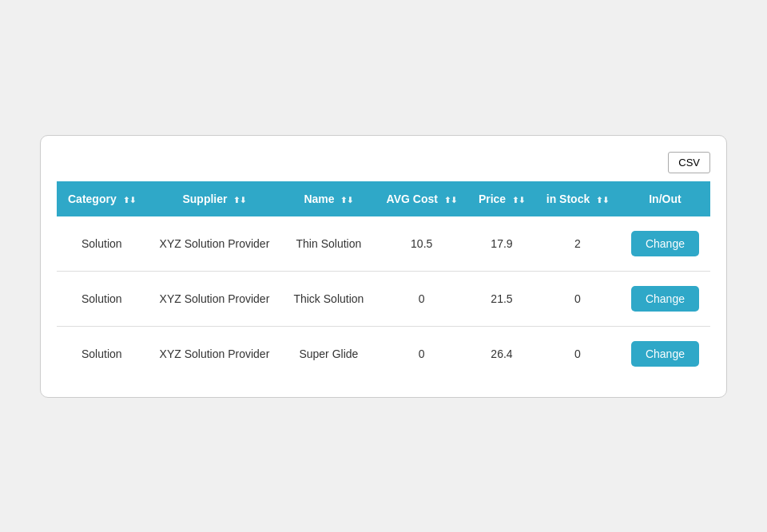 This screenshot has height=532, width=767. What do you see at coordinates (347, 200) in the screenshot?
I see `sort-icon-name: ⬆⬇` at bounding box center [347, 200].